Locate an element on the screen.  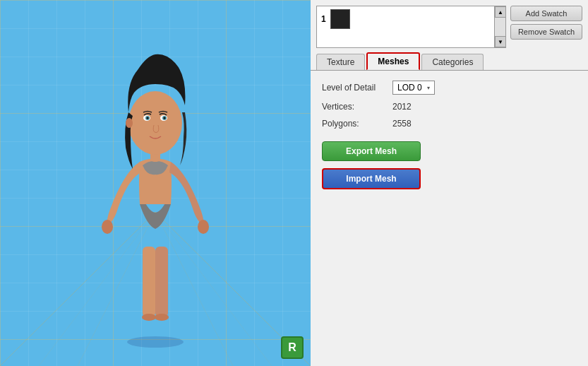
export-mesh-button: Export Mesh is located at coordinates (371, 151).